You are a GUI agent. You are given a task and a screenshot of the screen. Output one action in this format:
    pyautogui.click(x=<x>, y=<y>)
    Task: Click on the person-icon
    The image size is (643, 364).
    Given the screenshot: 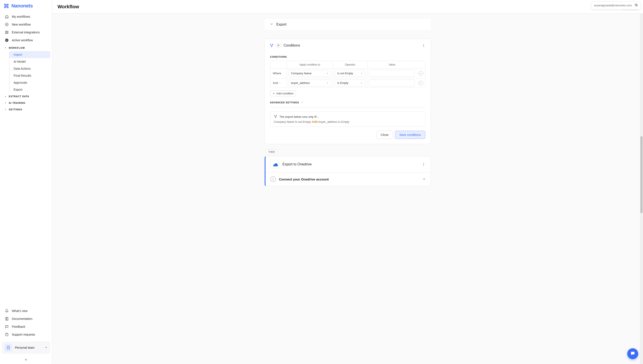 What is the action you would take?
    pyautogui.click(x=273, y=179)
    